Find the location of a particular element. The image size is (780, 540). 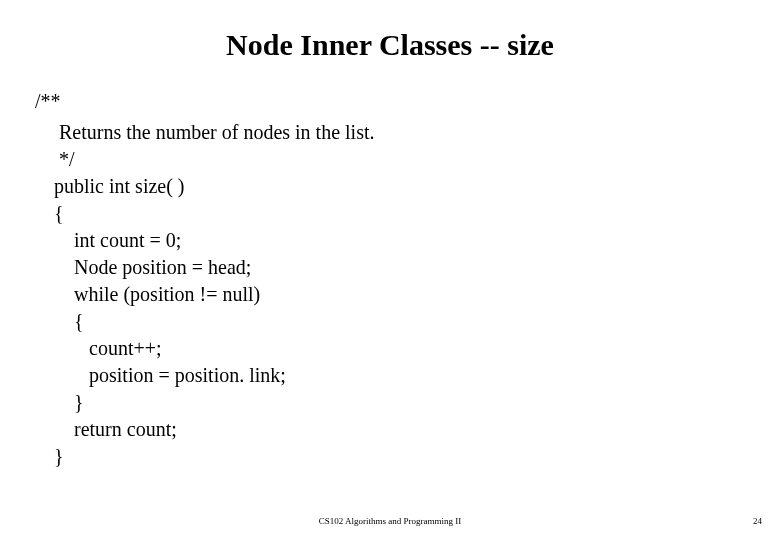

code-line: Returns the number of nodes in the list. is located at coordinates (397, 132).